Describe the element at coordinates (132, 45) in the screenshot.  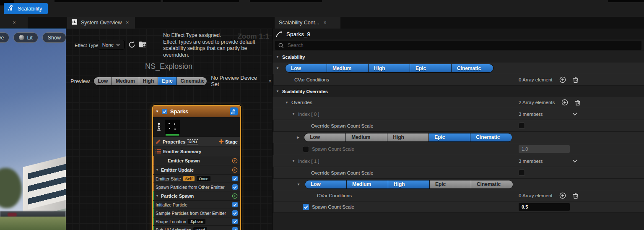
I see `browse-back-icon` at that location.